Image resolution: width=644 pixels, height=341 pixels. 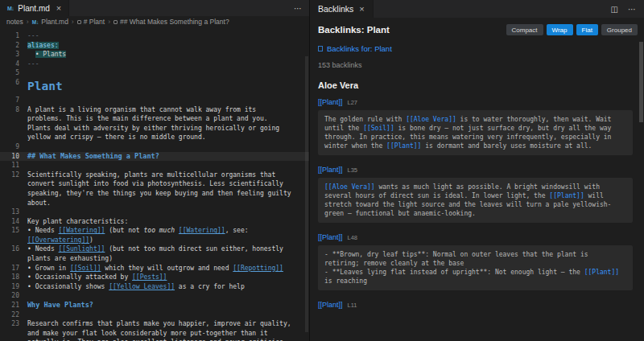 What do you see at coordinates (155, 269) in the screenshot?
I see `editor-line: 17• Grown in [[Soil]] which they will ou…` at bounding box center [155, 269].